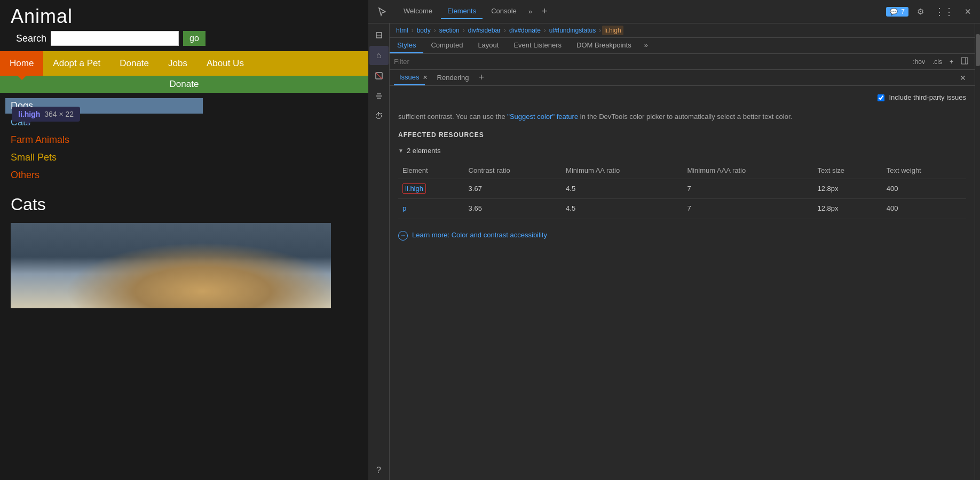 The height and width of the screenshot is (480, 980). Describe the element at coordinates (431, 209) in the screenshot. I see `element-cell-2: p` at that location.